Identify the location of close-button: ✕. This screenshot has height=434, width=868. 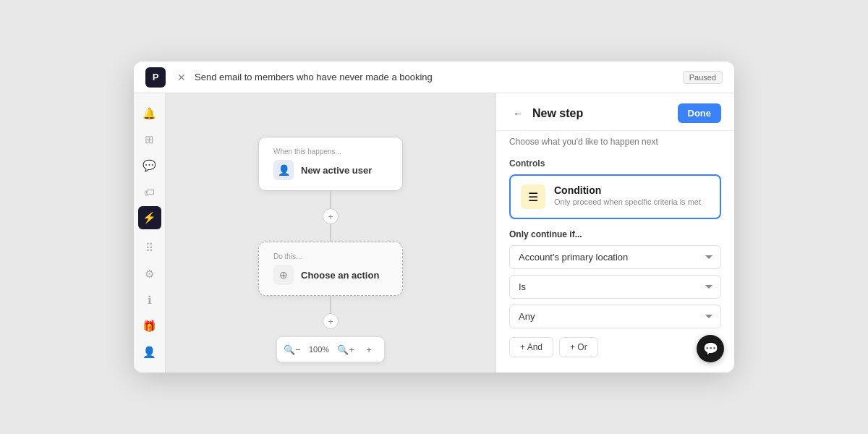
(182, 77).